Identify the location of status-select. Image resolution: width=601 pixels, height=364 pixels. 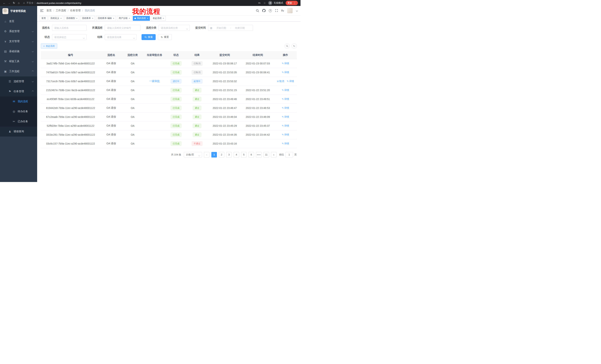
(69, 37).